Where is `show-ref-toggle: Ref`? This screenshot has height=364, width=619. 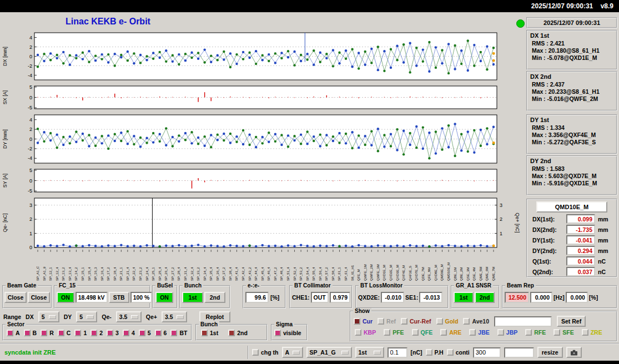 show-ref-toggle: Ref is located at coordinates (386, 321).